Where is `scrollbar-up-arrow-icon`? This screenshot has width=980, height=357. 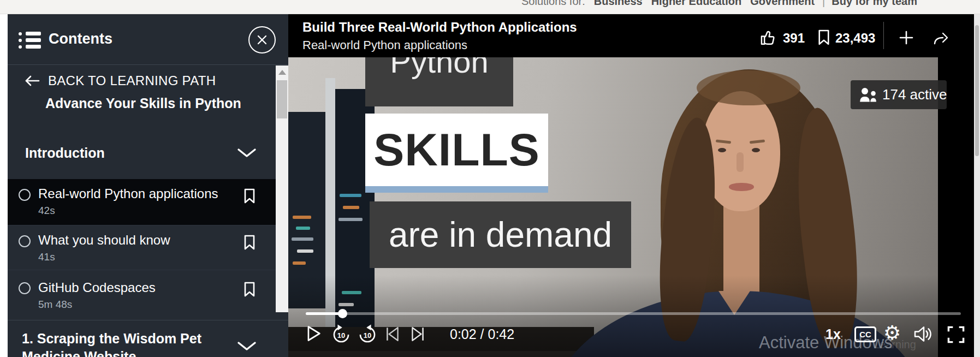 scrollbar-up-arrow-icon is located at coordinates (282, 72).